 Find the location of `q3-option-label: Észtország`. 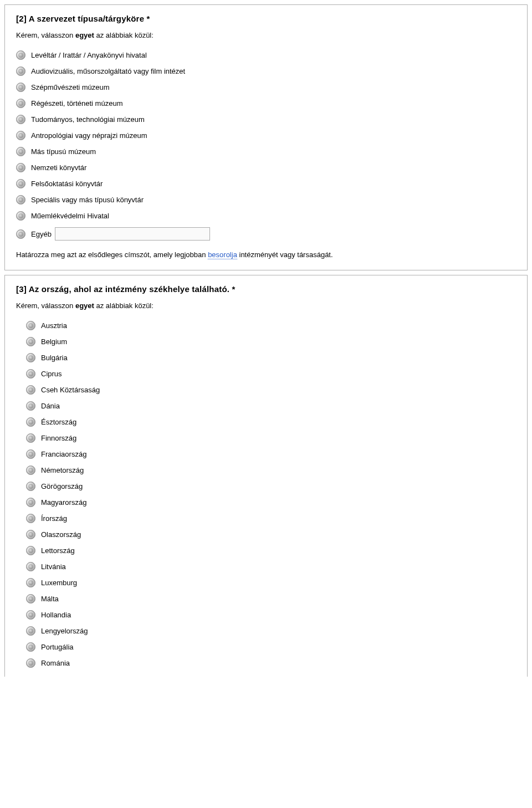

q3-option-label: Észtország is located at coordinates (59, 422).